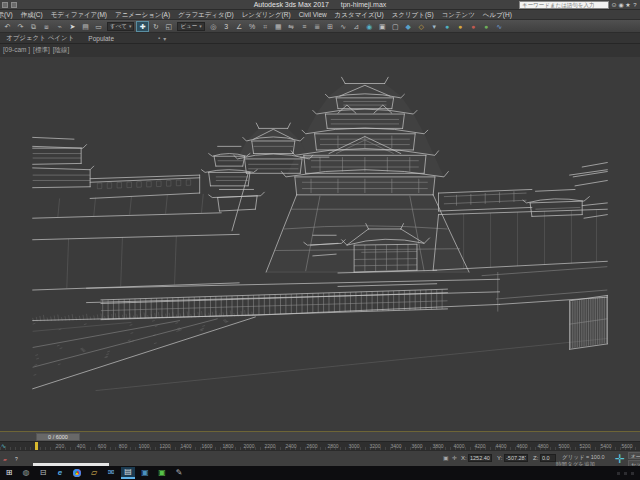 The width and height of the screenshot is (640, 480). I want to click on menu-item: レンダリング(R), so click(266, 15).